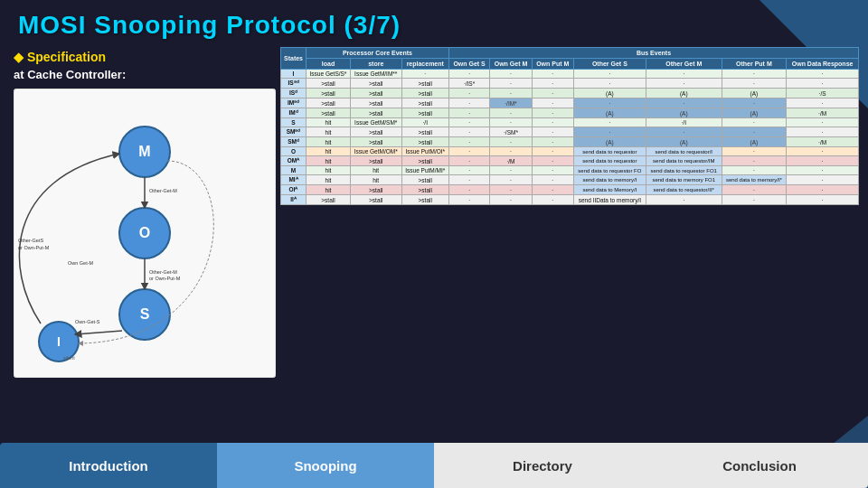 This screenshot has width=868, height=488. Describe the element at coordinates (434, 465) in the screenshot. I see `bottom-nav: Introduction Snooping Directory Conclusi…` at that location.